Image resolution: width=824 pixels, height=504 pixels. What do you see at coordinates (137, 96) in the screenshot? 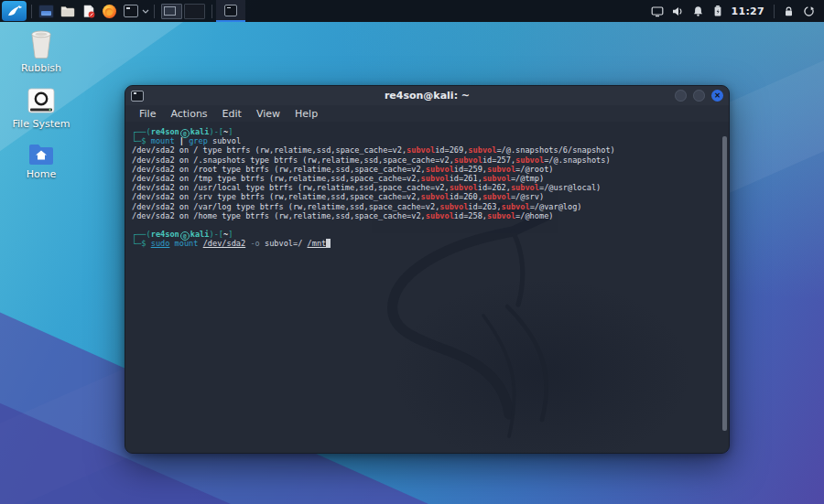
I see `terminal-window-icon` at bounding box center [137, 96].